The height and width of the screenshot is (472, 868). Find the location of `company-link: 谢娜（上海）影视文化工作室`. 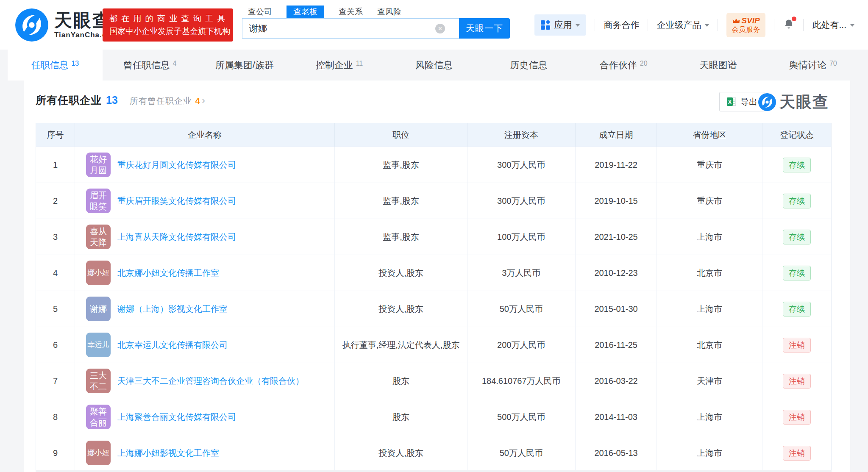

company-link: 谢娜（上海）影视文化工作室 is located at coordinates (172, 309).